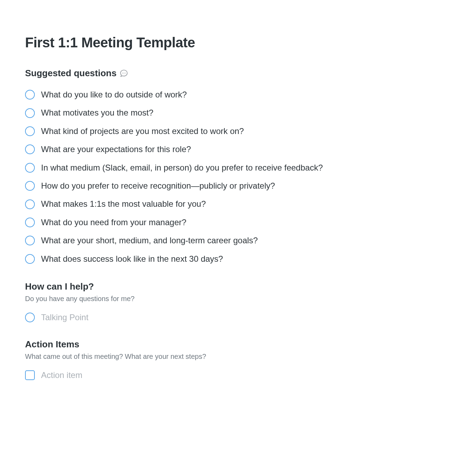 This screenshot has height=465, width=476. What do you see at coordinates (238, 131) in the screenshot?
I see `question-item: What kind of projects are you most excit…` at bounding box center [238, 131].